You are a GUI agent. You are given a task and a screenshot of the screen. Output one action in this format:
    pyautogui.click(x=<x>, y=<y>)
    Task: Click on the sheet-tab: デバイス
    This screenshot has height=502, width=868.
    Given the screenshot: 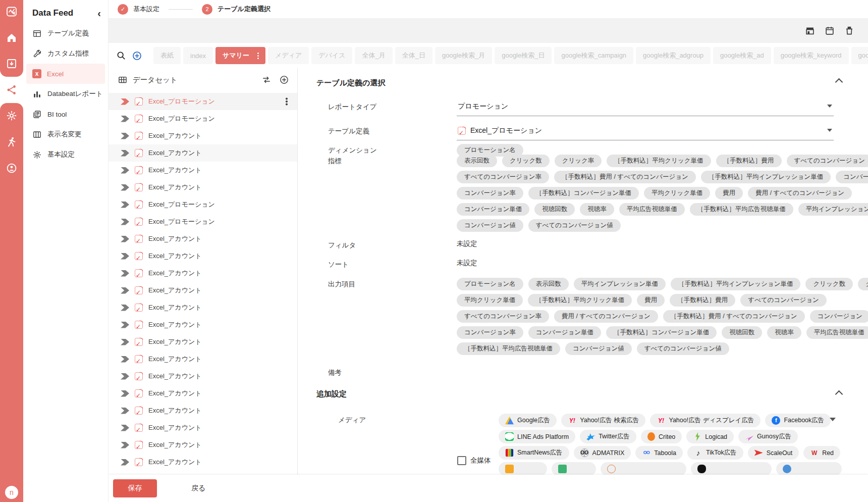 What is the action you would take?
    pyautogui.click(x=332, y=56)
    